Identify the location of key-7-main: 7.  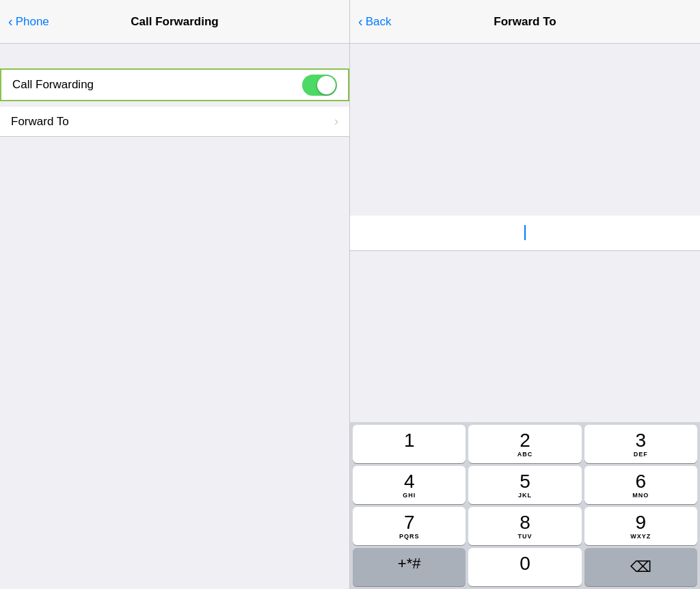
(409, 523).